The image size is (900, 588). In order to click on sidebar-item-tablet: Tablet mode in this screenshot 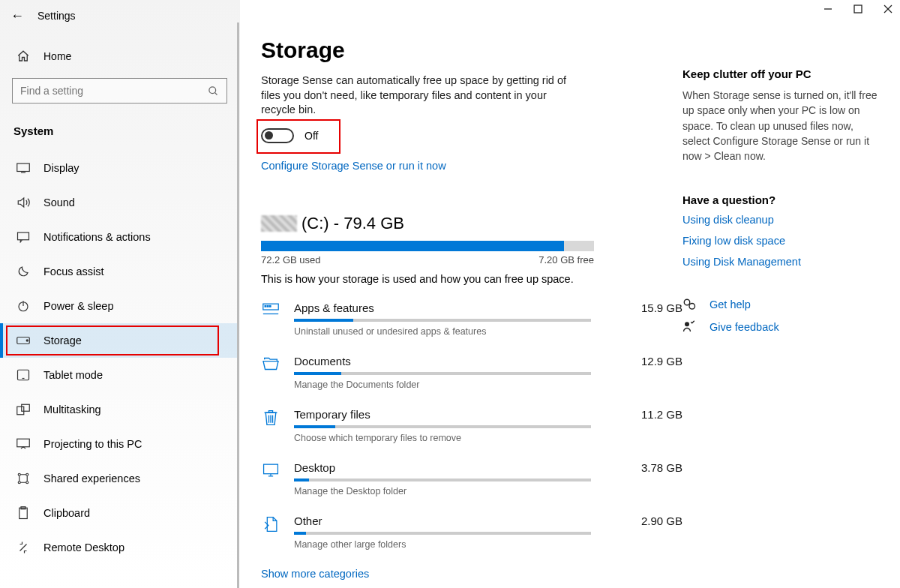, I will do `click(120, 375)`.